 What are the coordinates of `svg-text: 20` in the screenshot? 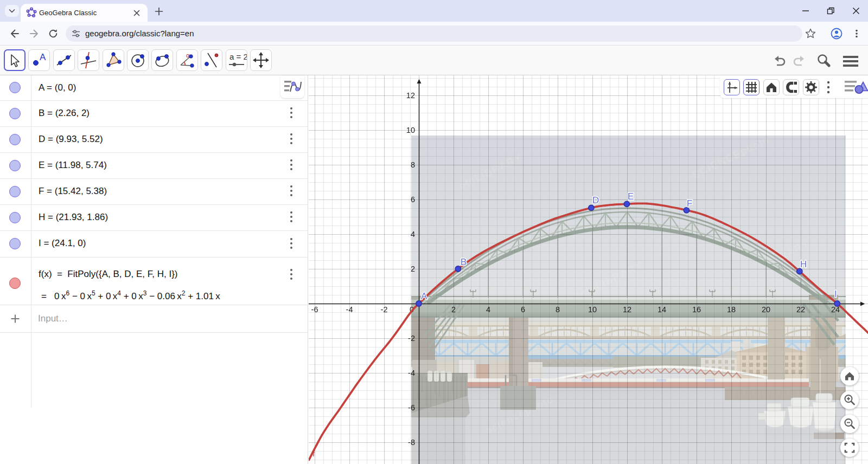 It's located at (766, 310).